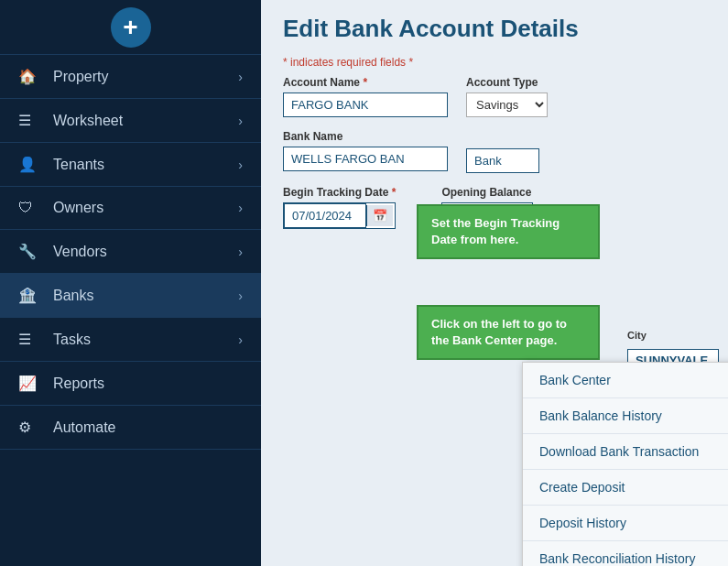 The width and height of the screenshot is (728, 566). I want to click on calendar-icon: 📅, so click(379, 216).